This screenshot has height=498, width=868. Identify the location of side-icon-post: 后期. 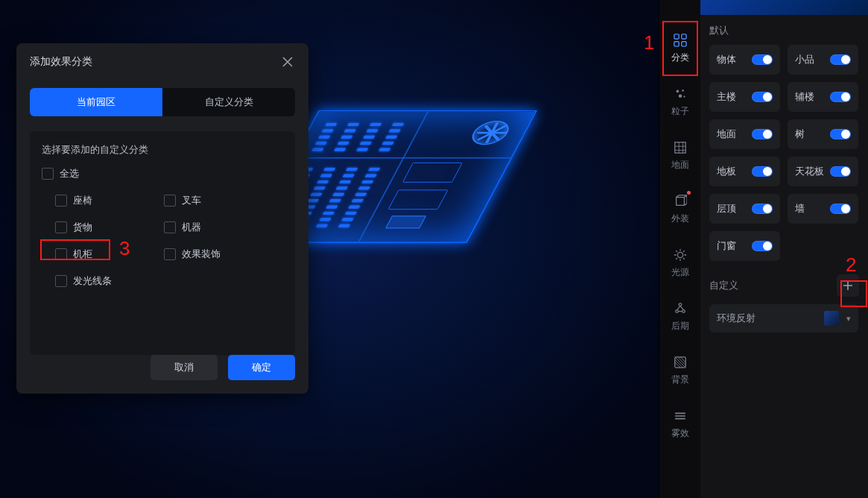
(680, 316).